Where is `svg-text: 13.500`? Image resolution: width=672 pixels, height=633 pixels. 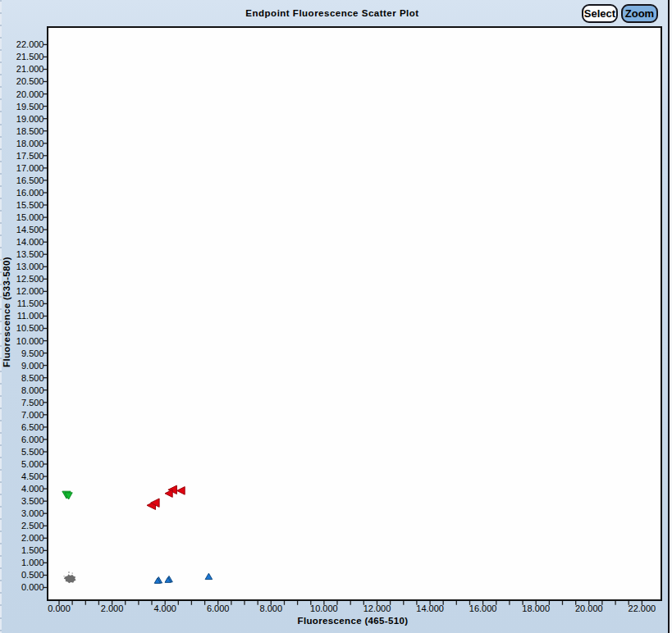
svg-text: 13.500 is located at coordinates (30, 254).